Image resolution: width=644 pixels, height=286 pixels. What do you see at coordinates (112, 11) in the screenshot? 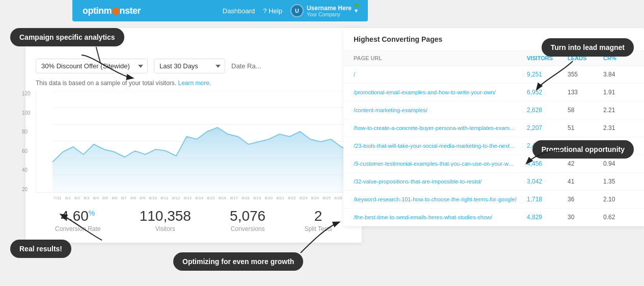
I see `logo: optinm◉nster` at bounding box center [112, 11].